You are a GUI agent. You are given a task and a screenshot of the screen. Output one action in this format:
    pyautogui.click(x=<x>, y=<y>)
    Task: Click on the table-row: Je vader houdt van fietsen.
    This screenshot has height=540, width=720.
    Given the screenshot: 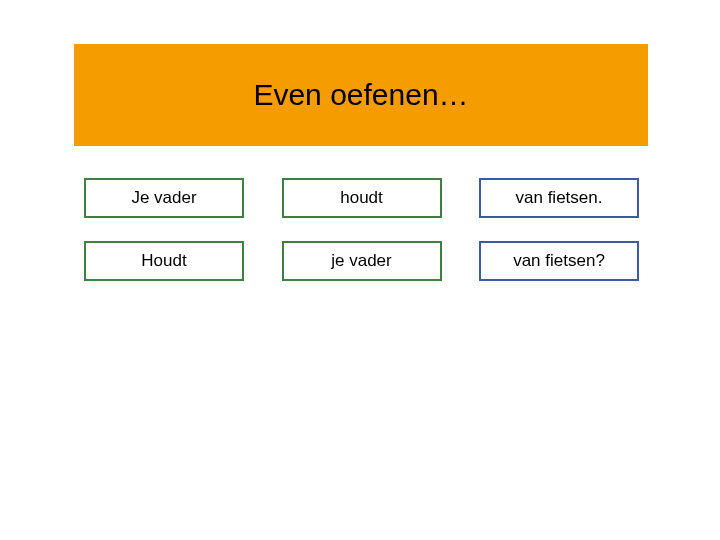 What is the action you would take?
    pyautogui.click(x=362, y=198)
    